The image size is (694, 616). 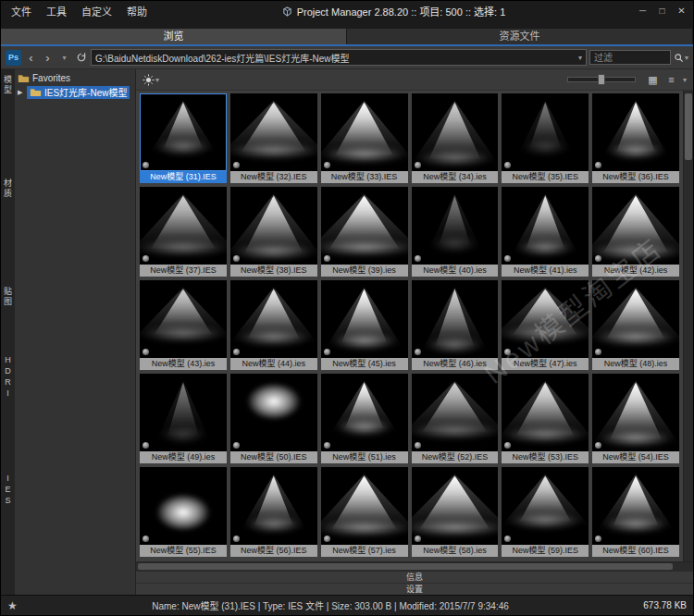 What do you see at coordinates (274, 512) in the screenshot?
I see `ies-thumbnail-item: New模型 (56).IES` at bounding box center [274, 512].